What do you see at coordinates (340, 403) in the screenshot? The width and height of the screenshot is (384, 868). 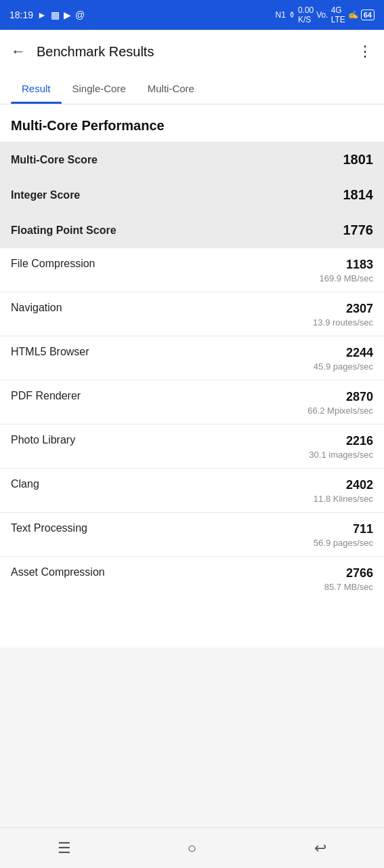 I see `detail-values-pdf-renderer: 2870 66.2 Mpixels/sec` at bounding box center [340, 403].